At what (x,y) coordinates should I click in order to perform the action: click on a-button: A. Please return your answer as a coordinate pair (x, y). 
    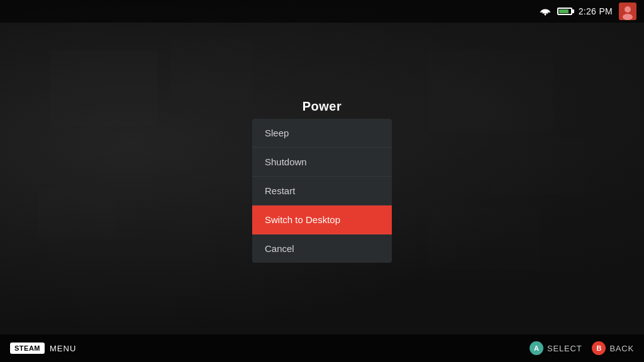
    Looking at the image, I should click on (536, 348).